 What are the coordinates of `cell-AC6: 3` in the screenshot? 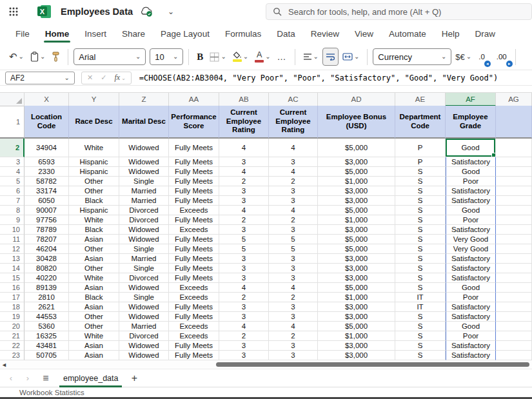 It's located at (293, 191).